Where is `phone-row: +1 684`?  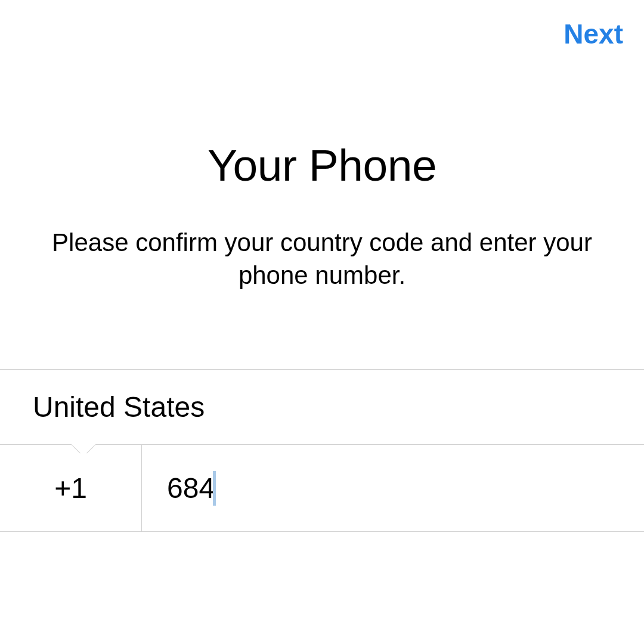 phone-row: +1 684 is located at coordinates (322, 488).